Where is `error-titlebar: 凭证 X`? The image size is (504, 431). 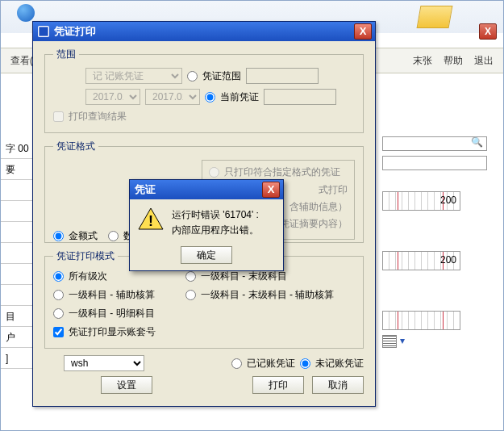 error-titlebar: 凭证 X is located at coordinates (206, 190).